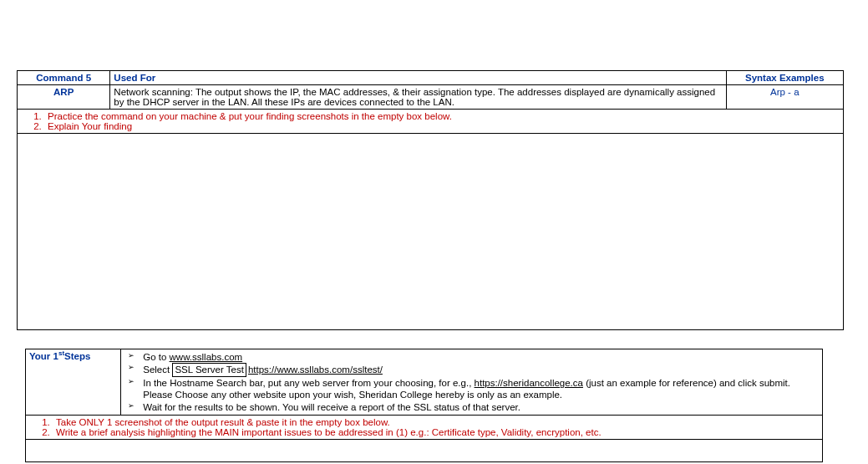 The height and width of the screenshot is (464, 868). Describe the element at coordinates (431, 122) in the screenshot. I see `cell-instructions: Practice the command on your machine & p…` at that location.